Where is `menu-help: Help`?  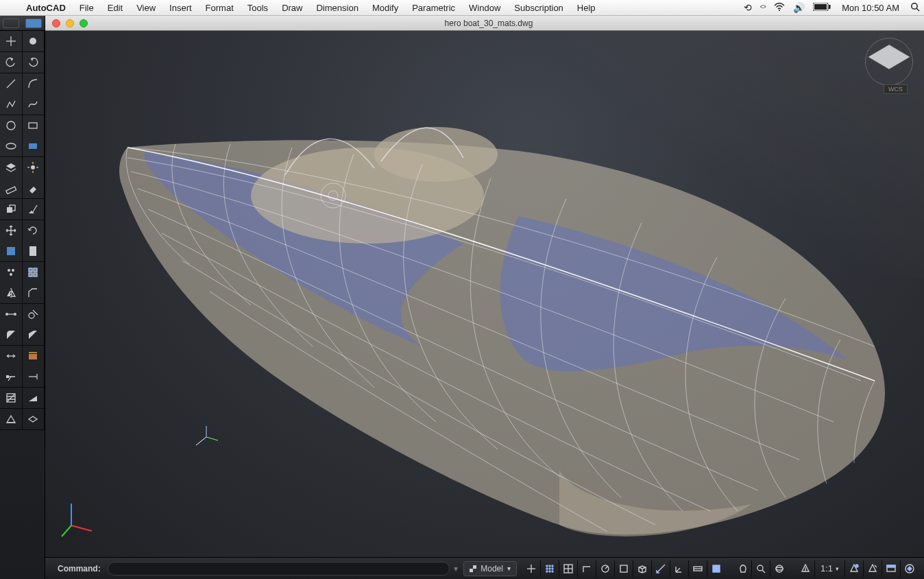
menu-help: Help is located at coordinates (587, 8).